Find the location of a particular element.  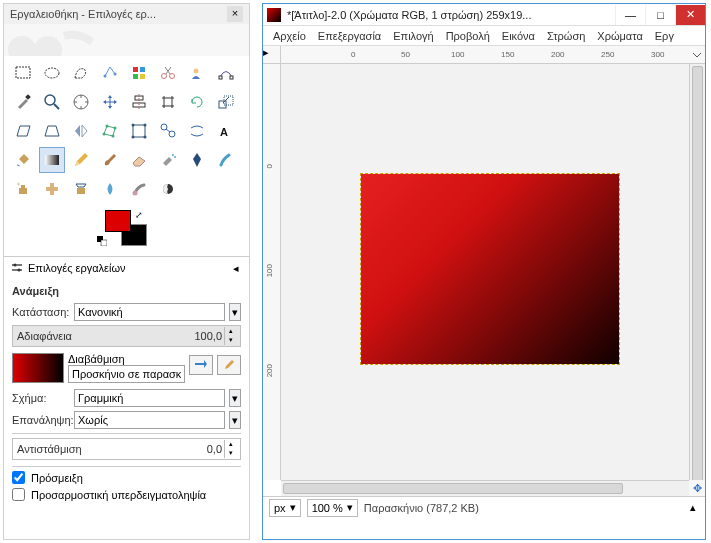

maximize-button: □ is located at coordinates (660, 15).